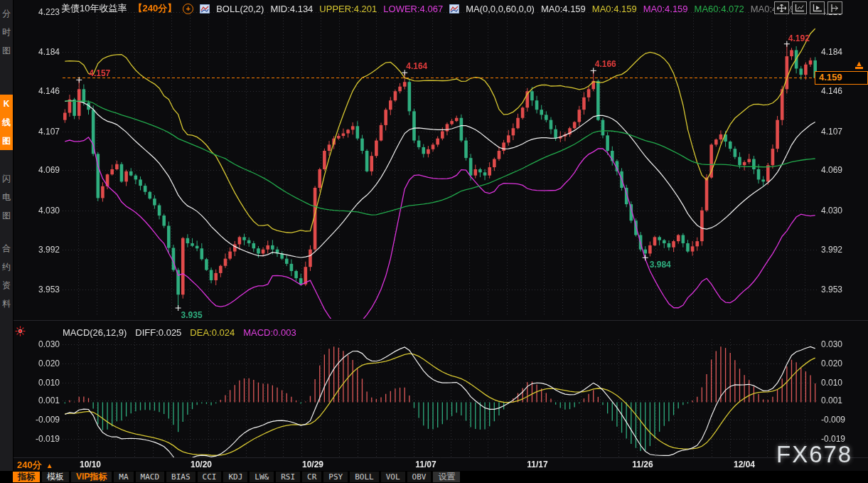  What do you see at coordinates (336, 477) in the screenshot?
I see `toolbar-button-PSY: PSY` at bounding box center [336, 477].